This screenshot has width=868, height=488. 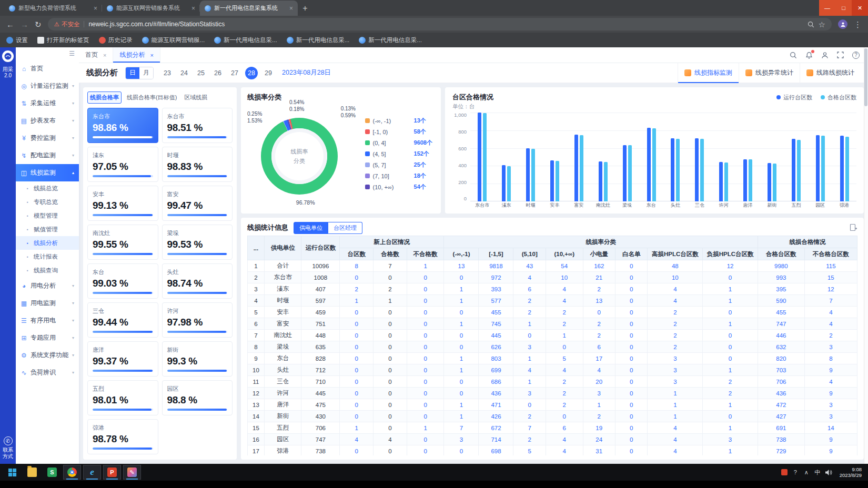 What do you see at coordinates (32, 472) in the screenshot?
I see `folder-taskbar-icon` at bounding box center [32, 472].